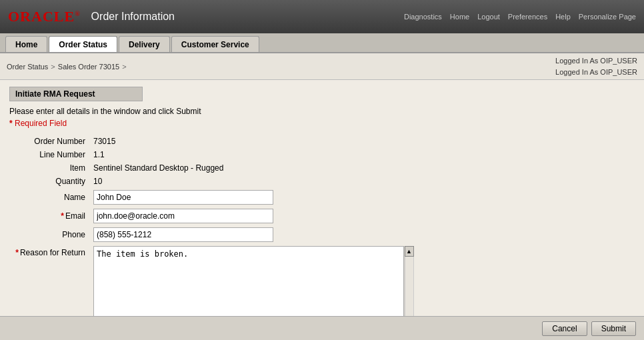  What do you see at coordinates (89, 67) in the screenshot?
I see `breadcrumb-item-2: Sales Order 73015` at bounding box center [89, 67].